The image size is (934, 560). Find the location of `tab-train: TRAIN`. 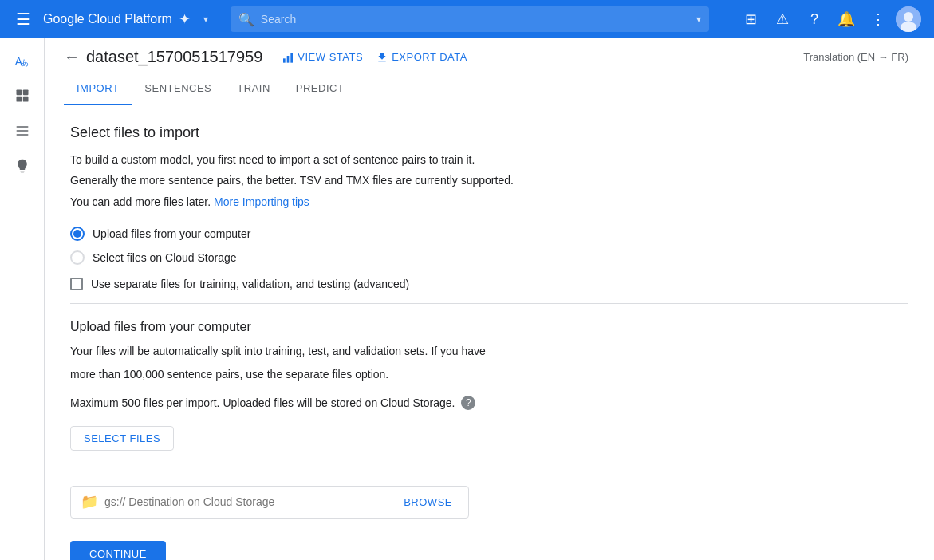

tab-train: TRAIN is located at coordinates (254, 89).